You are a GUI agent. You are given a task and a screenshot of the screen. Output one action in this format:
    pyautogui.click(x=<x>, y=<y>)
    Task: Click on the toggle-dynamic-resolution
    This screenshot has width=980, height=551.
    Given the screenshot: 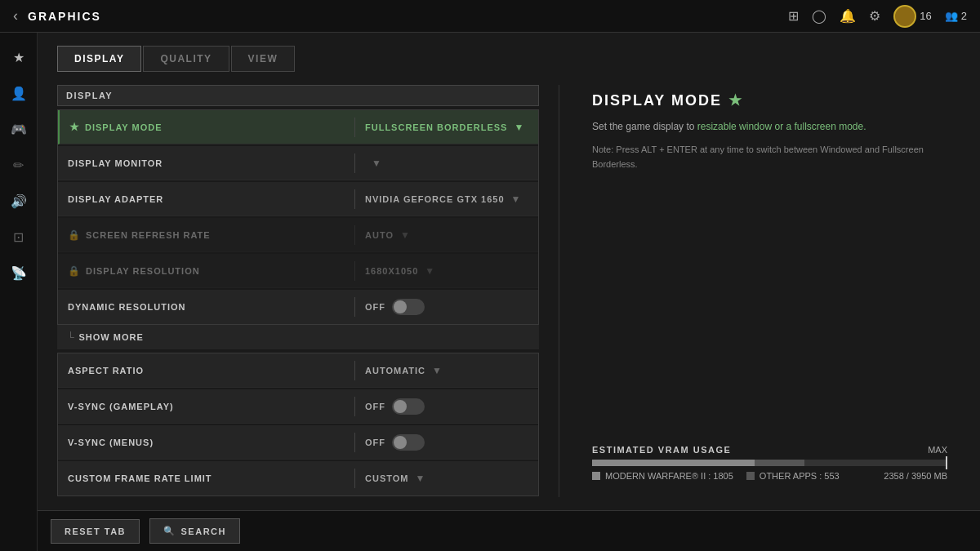 What is the action you would take?
    pyautogui.click(x=408, y=307)
    